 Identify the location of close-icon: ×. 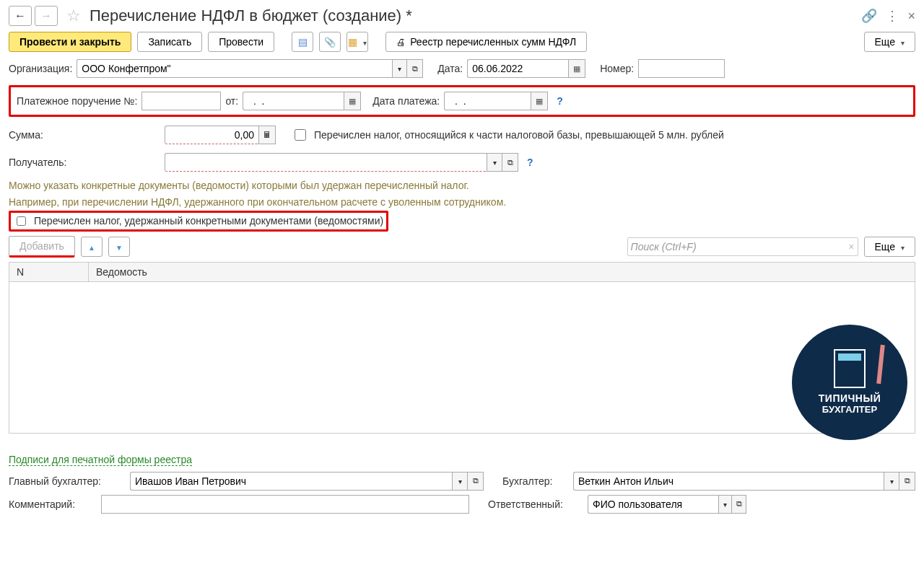
(911, 16).